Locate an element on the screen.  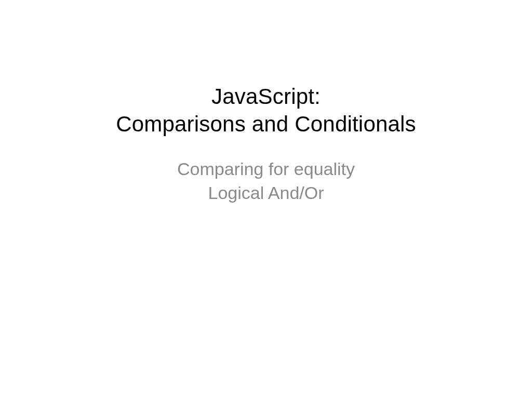
title-line-1: JavaScript: is located at coordinates (266, 97).